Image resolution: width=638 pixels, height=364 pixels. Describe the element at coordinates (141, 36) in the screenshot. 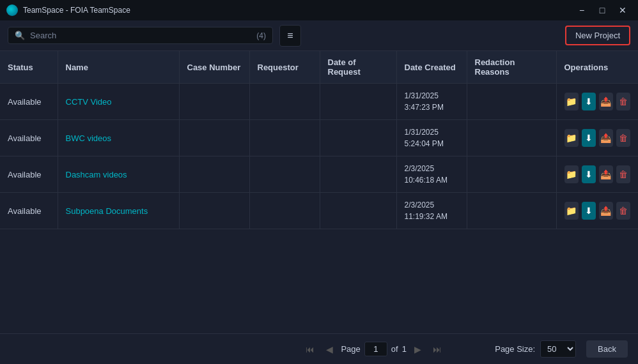

I see `search-input` at that location.